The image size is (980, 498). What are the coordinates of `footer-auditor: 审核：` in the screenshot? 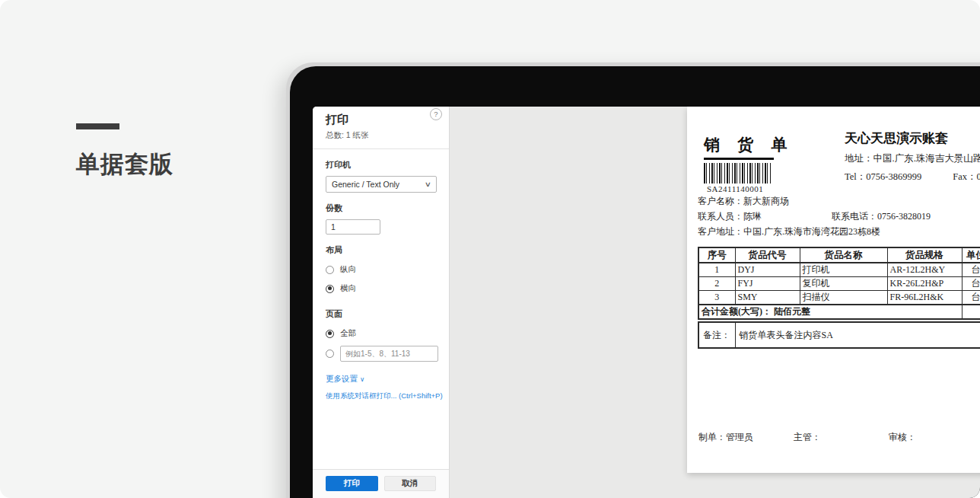 It's located at (902, 437).